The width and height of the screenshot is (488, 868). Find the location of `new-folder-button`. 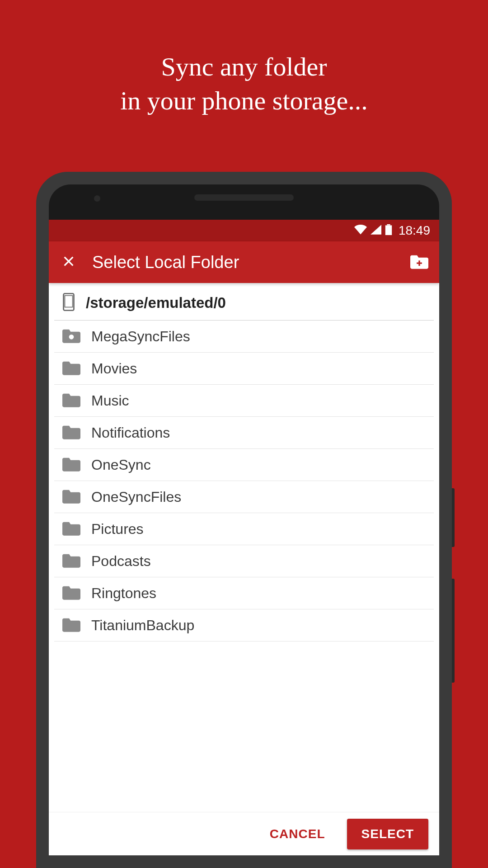

new-folder-button is located at coordinates (419, 262).